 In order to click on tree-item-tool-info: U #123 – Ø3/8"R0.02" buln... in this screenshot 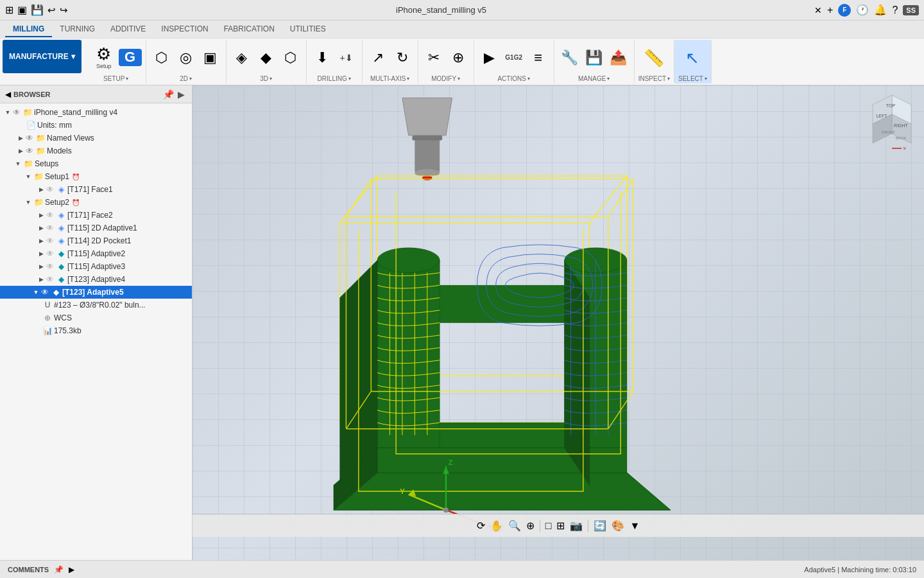, I will do `click(96, 305)`.